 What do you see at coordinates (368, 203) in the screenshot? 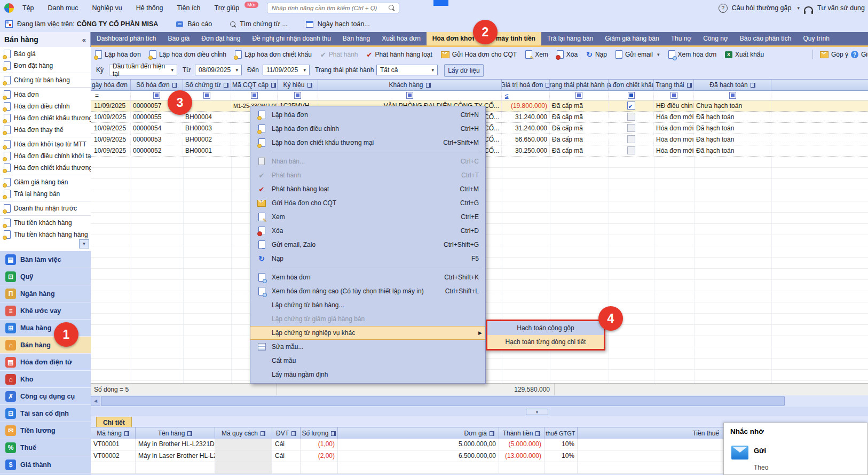
I see `menu-item-gui-hoa-don-cqt: Gửi Hóa đơn cho CQTCtrl+G` at bounding box center [368, 203].